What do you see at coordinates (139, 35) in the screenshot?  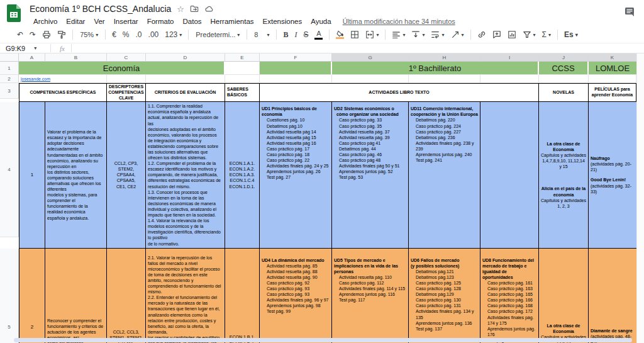 I see `decrease-decimals-button: .0` at bounding box center [139, 35].